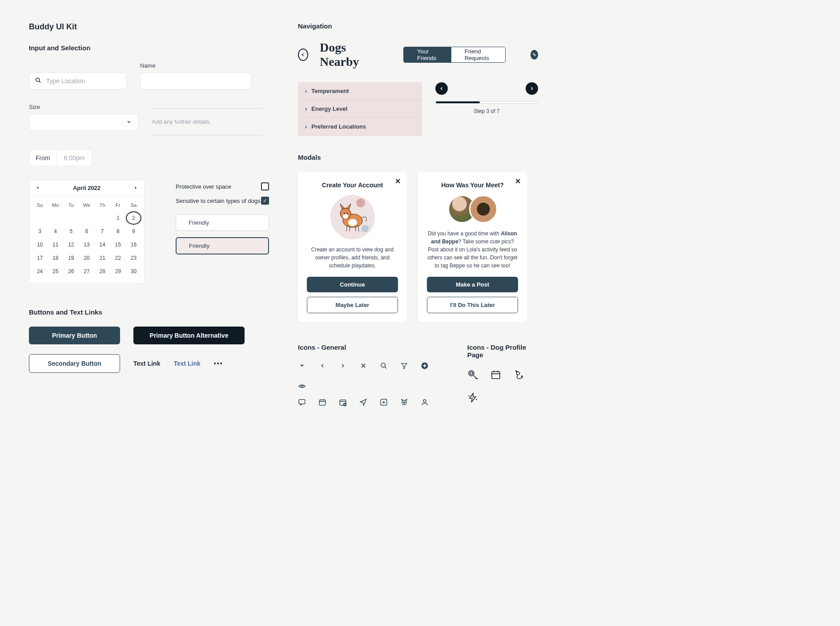 This screenshot has height=626, width=840. What do you see at coordinates (425, 366) in the screenshot?
I see `add-icon` at bounding box center [425, 366].